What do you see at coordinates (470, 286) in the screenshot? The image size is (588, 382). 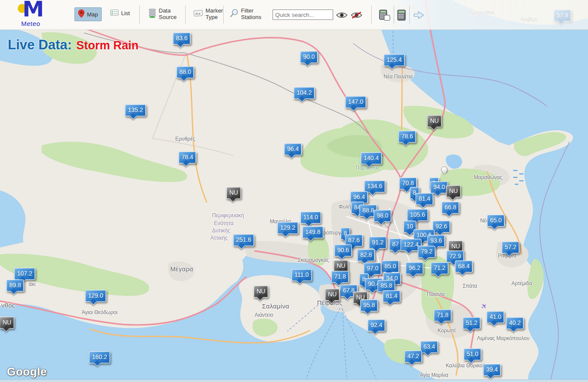 I see `map-place-label: Σπάτα` at bounding box center [470, 286].